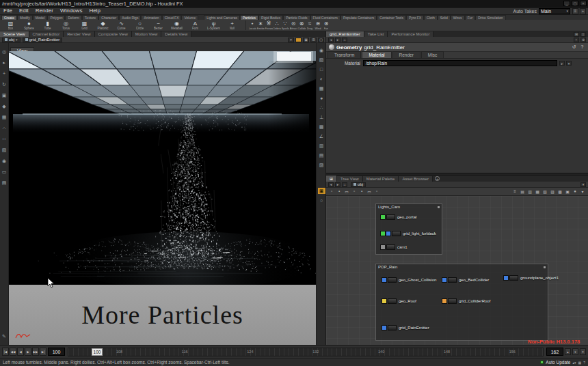 The width and height of the screenshot is (588, 366). Describe the element at coordinates (345, 34) in the screenshot. I see `pane-tab: grid_RainEmitter` at that location.